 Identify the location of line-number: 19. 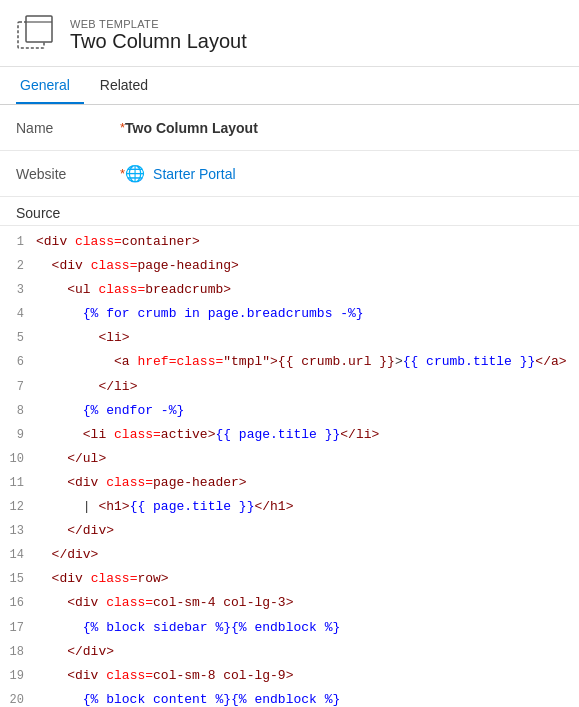
(18, 676).